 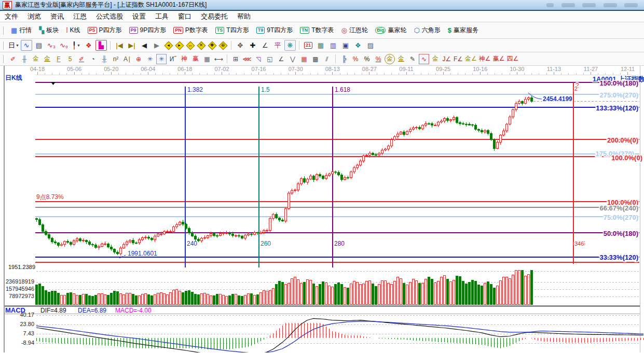 What do you see at coordinates (109, 17) in the screenshot?
I see `menu-formula-pick: 公式选股` at bounding box center [109, 17].